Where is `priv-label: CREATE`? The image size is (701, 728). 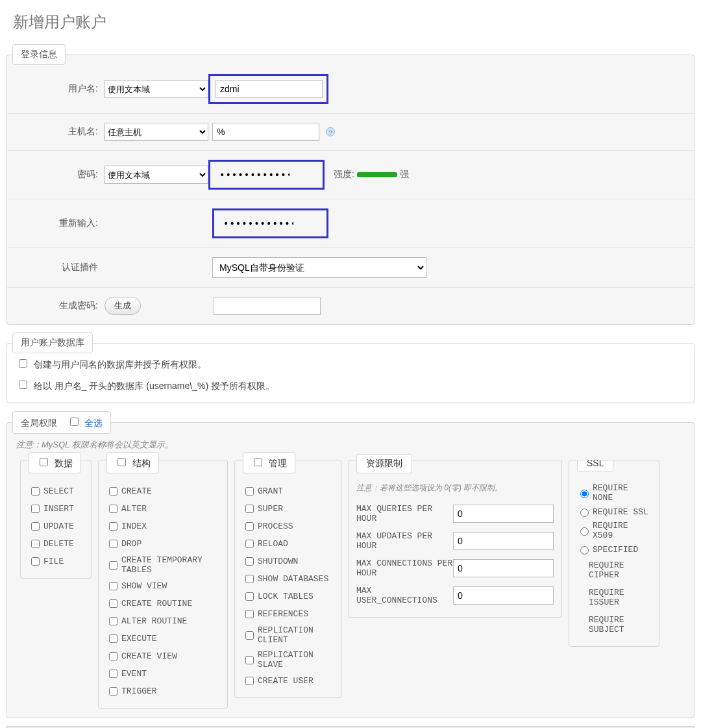 priv-label: CREATE is located at coordinates (136, 491).